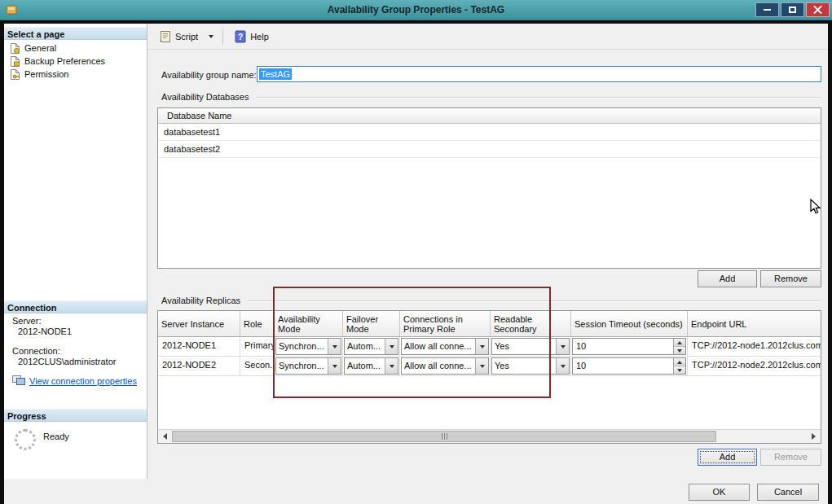  Describe the element at coordinates (489, 402) in the screenshot. I see `grid-empty-area` at that location.